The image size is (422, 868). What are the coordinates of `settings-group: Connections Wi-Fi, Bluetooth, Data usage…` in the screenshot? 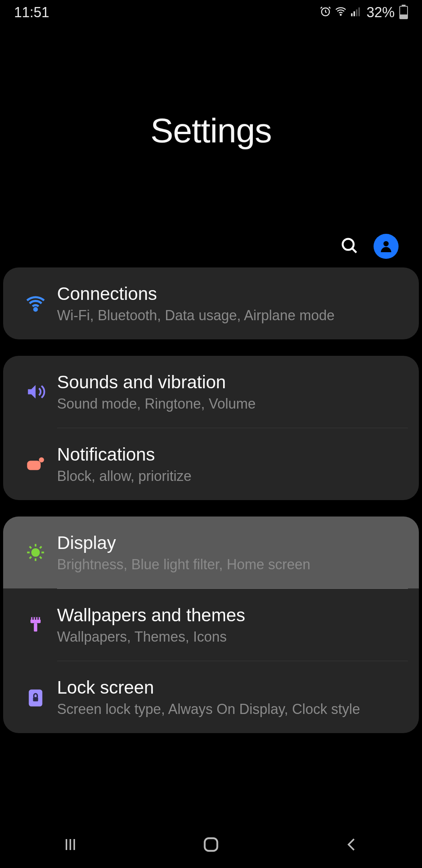 It's located at (211, 303).